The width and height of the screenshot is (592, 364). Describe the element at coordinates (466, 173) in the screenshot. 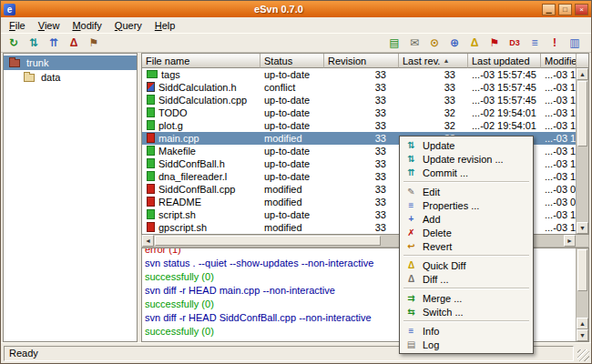

I see `context-menu-item-commit: ⇈Commit ...` at that location.